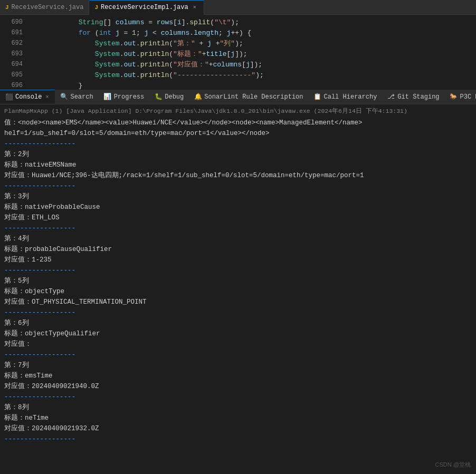 The height and width of the screenshot is (474, 476). I want to click on console-line-col8: 第：8列, so click(238, 408).